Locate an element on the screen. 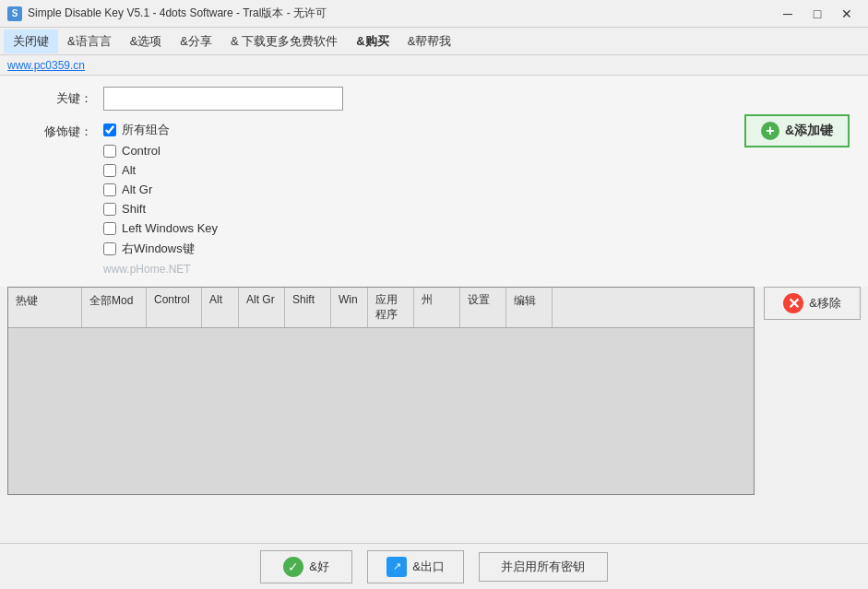  enable-all-button: 并启用所有密钥 is located at coordinates (543, 567).